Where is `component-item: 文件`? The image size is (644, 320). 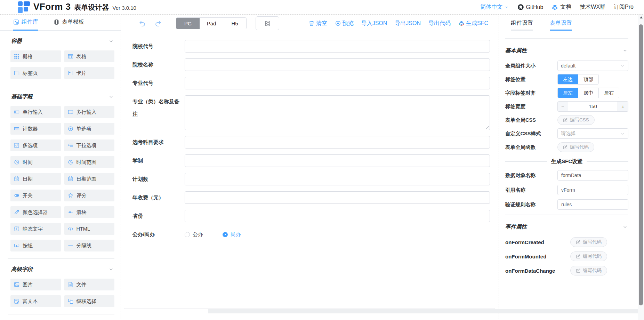
component-item: 文件 is located at coordinates (90, 285).